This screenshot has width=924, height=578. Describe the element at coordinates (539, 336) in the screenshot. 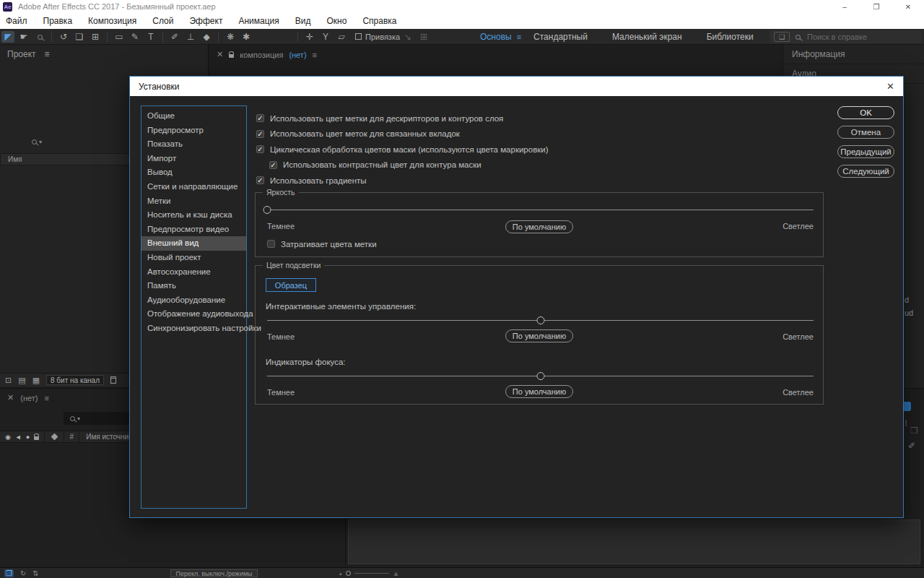

I see `interactive-default-button: По умолчанию` at that location.